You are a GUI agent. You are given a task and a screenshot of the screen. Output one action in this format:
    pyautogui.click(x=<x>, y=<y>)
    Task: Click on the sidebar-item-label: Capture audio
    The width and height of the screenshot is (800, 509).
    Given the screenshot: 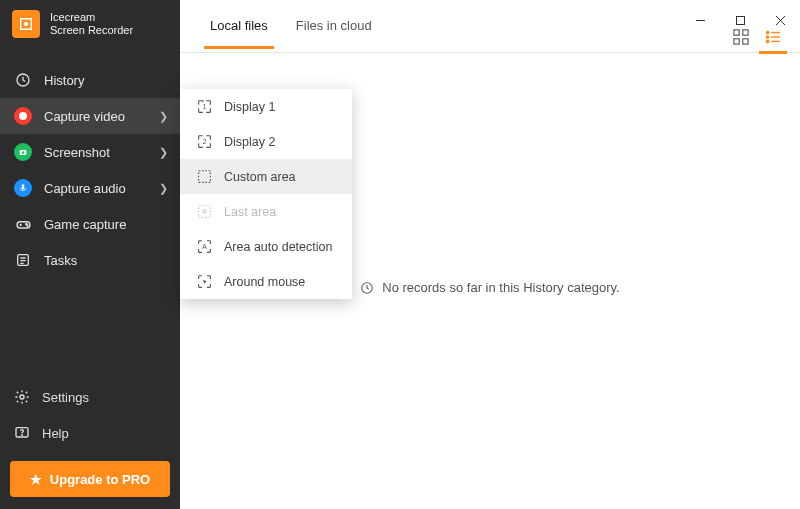 What is the action you would take?
    pyautogui.click(x=85, y=188)
    